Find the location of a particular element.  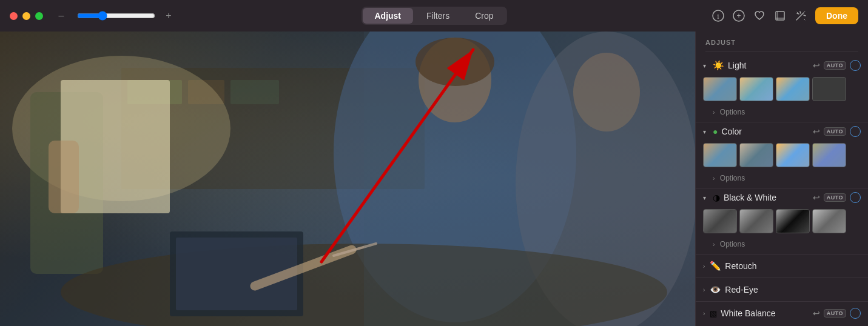

heart-icon is located at coordinates (759, 16).